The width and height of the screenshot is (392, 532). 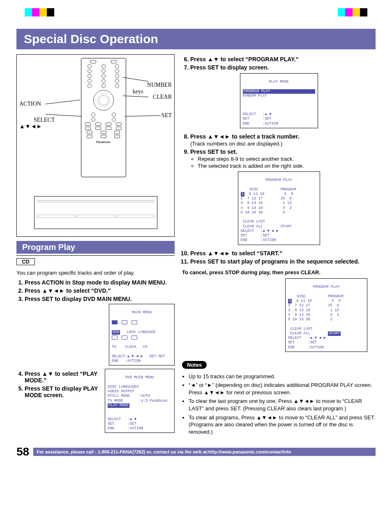 I want to click on step-11: Press SET to start play of programs in t…, so click(x=283, y=261).